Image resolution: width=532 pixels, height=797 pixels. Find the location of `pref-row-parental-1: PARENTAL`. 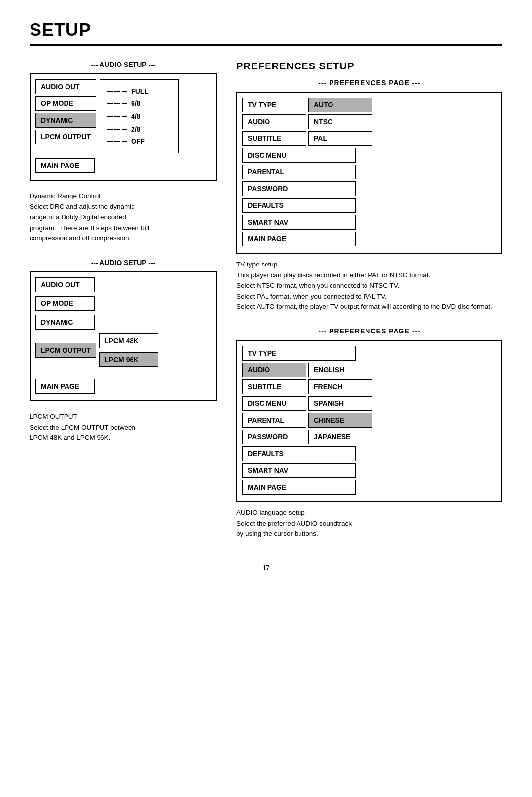

pref-row-parental-1: PARENTAL is located at coordinates (369, 172).